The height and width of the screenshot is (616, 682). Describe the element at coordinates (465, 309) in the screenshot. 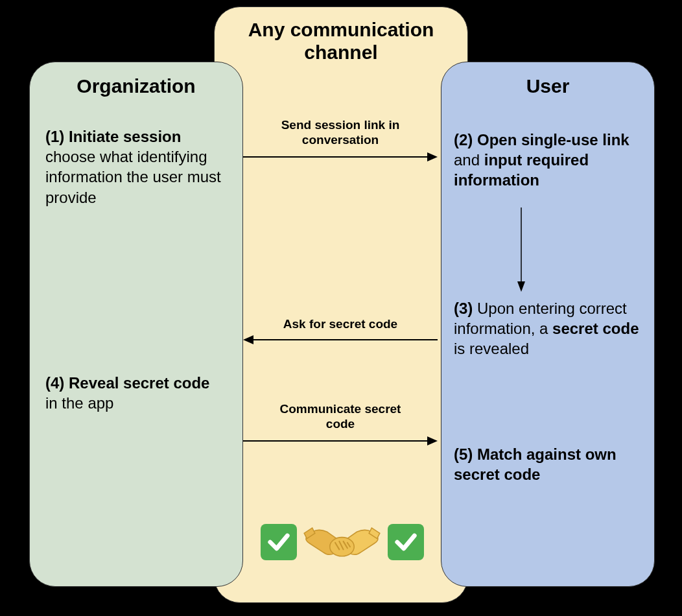

I see `step-3-num: (3)` at that location.